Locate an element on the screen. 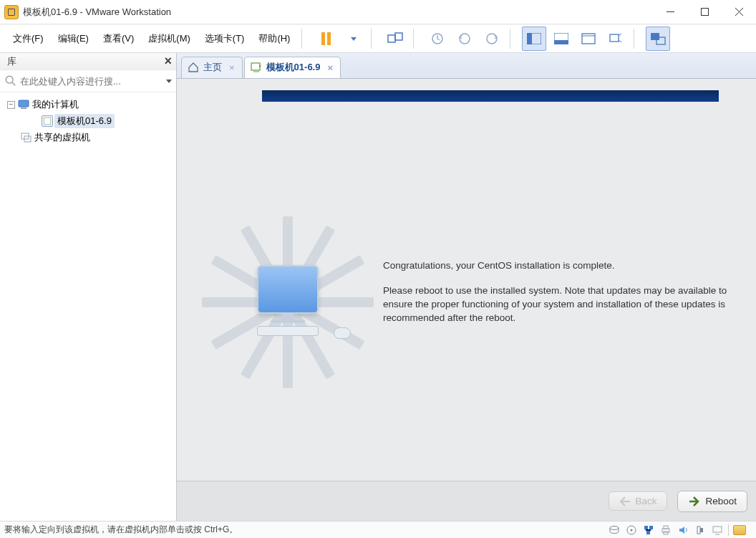 The width and height of the screenshot is (756, 538). show-hide-thumbnail-button is located at coordinates (561, 39).